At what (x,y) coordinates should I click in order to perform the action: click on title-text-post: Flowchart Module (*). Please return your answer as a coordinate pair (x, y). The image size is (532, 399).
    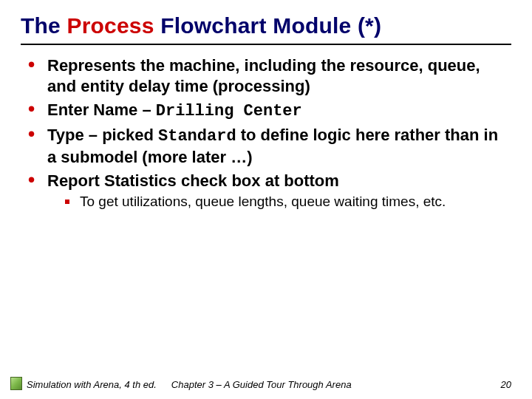
    Looking at the image, I should click on (268, 25).